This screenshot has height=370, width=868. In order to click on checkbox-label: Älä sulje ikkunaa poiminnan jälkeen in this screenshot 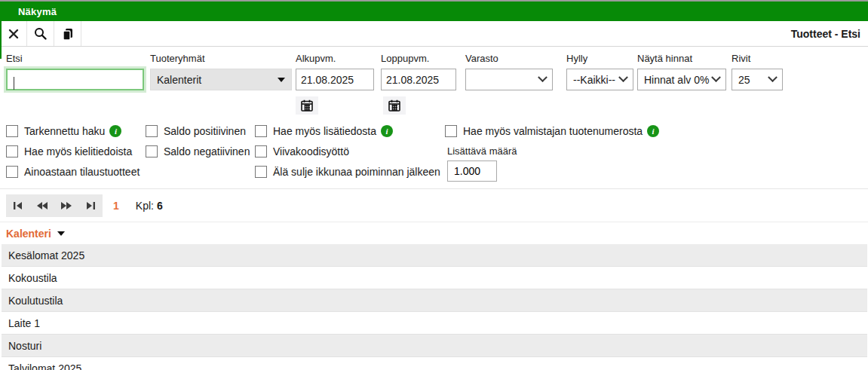, I will do `click(357, 172)`.